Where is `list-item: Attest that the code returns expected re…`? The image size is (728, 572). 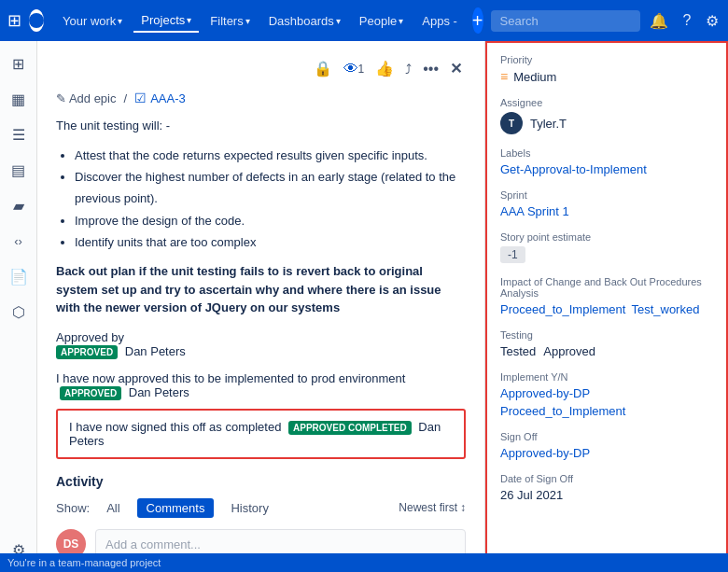
list-item: Attest that the code returns expected re… is located at coordinates (271, 155).